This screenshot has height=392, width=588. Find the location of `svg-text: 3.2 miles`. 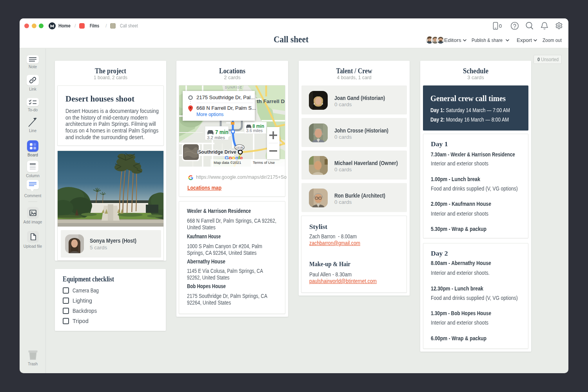

svg-text: 3.2 miles is located at coordinates (216, 138).